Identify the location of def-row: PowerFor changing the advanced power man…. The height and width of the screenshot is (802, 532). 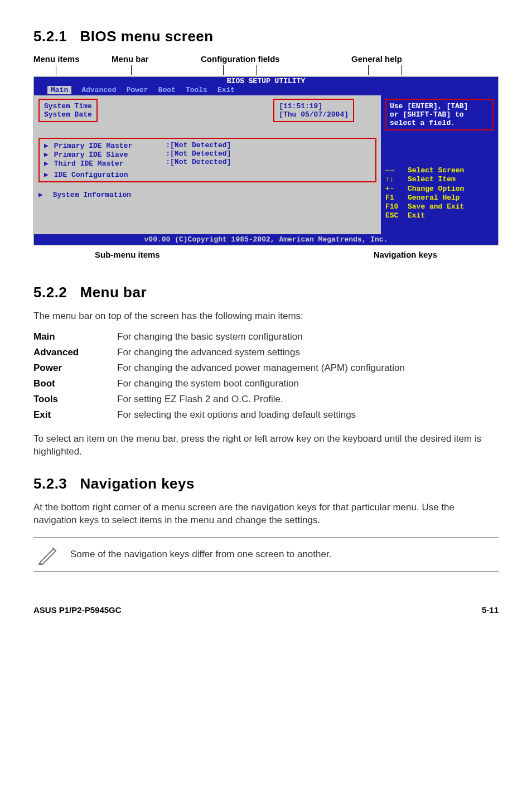
(266, 368).